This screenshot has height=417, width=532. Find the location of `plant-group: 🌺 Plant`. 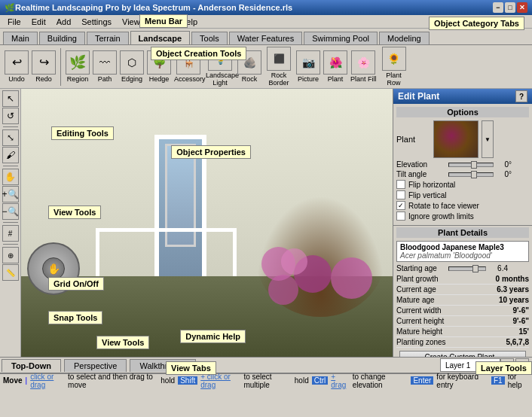

plant-group: 🌺 Plant is located at coordinates (335, 67).